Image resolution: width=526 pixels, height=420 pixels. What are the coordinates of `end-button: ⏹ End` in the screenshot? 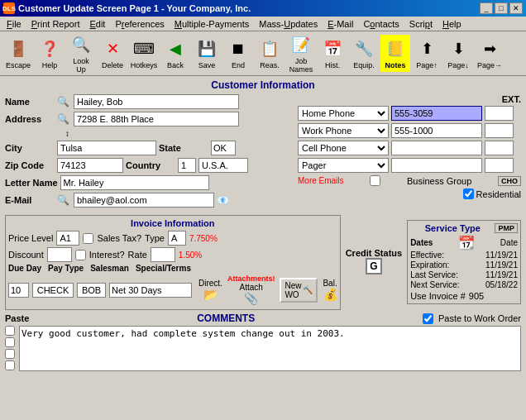 It's located at (238, 53).